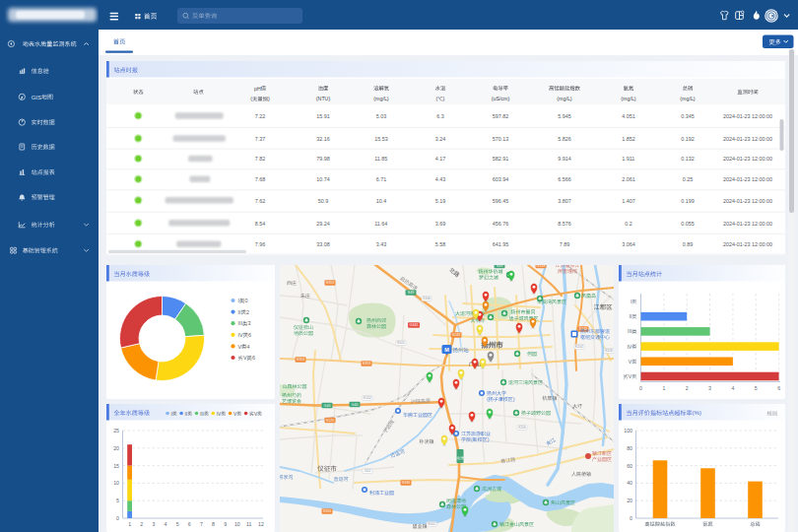 The image size is (798, 532). What do you see at coordinates (688, 224) in the screenshot?
I see `svg-text: 0.055` at bounding box center [688, 224].